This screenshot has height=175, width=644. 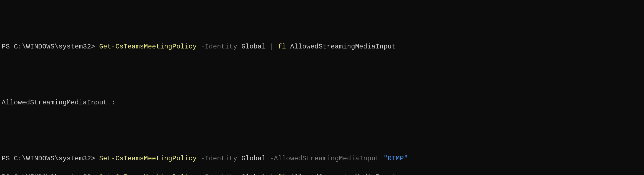 What do you see at coordinates (322, 103) in the screenshot?
I see `output-line-1: AllowedStreamingMediaInput :` at bounding box center [322, 103].